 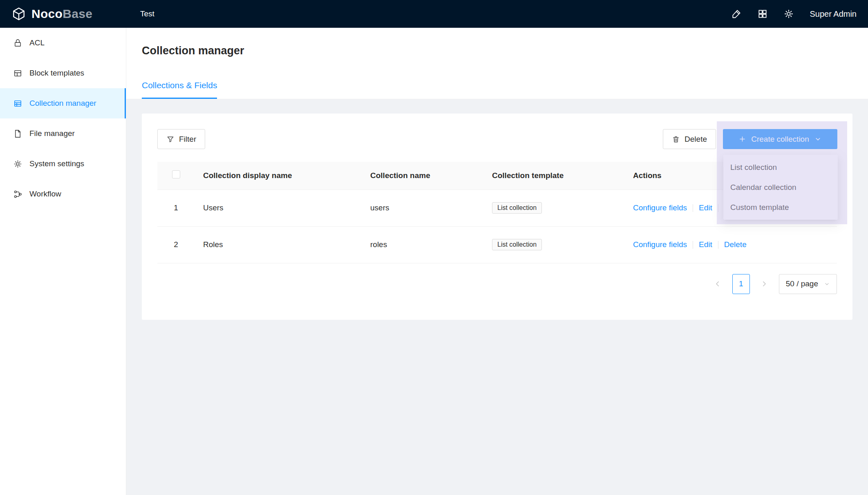 I want to click on settings-gear-icon, so click(x=789, y=14).